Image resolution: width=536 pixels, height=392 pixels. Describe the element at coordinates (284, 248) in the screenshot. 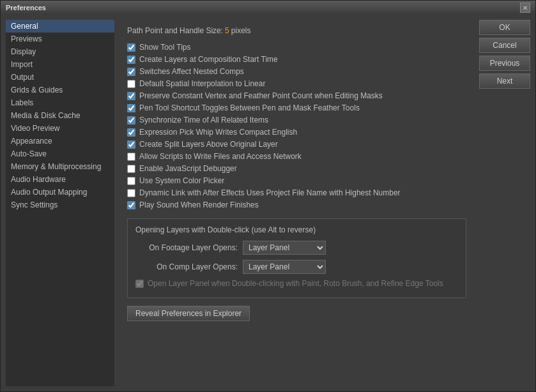

I see `footage-layer-select: Layer PanelComp PanelFlowchart` at that location.